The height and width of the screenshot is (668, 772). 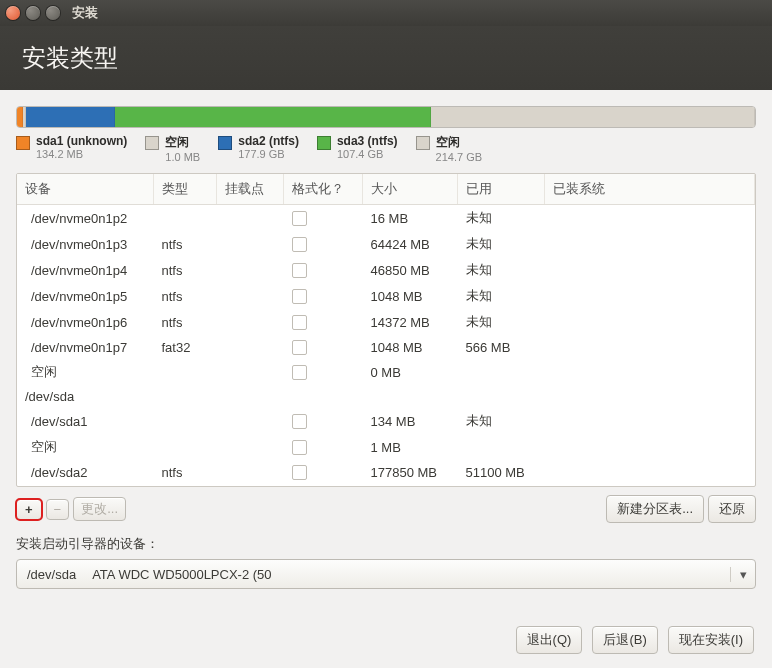 I want to click on col-type: 类型, so click(x=186, y=190).